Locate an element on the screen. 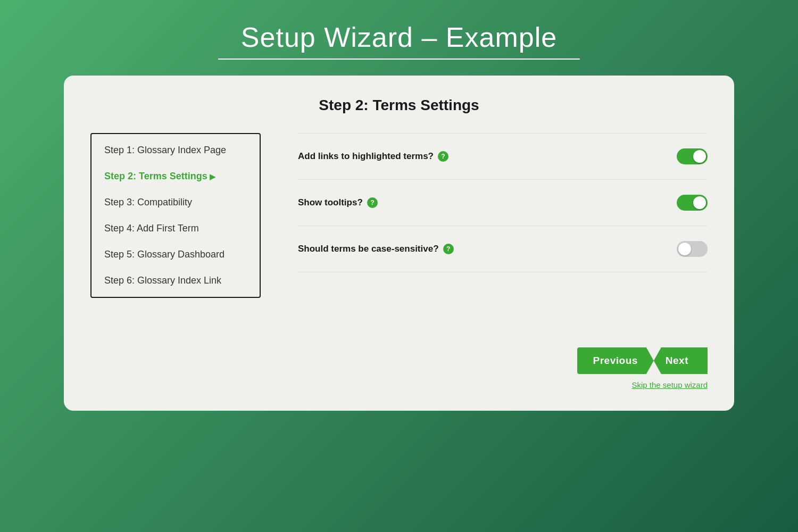 The width and height of the screenshot is (798, 532). toggle-thumb-tooltips_setting is located at coordinates (700, 203).